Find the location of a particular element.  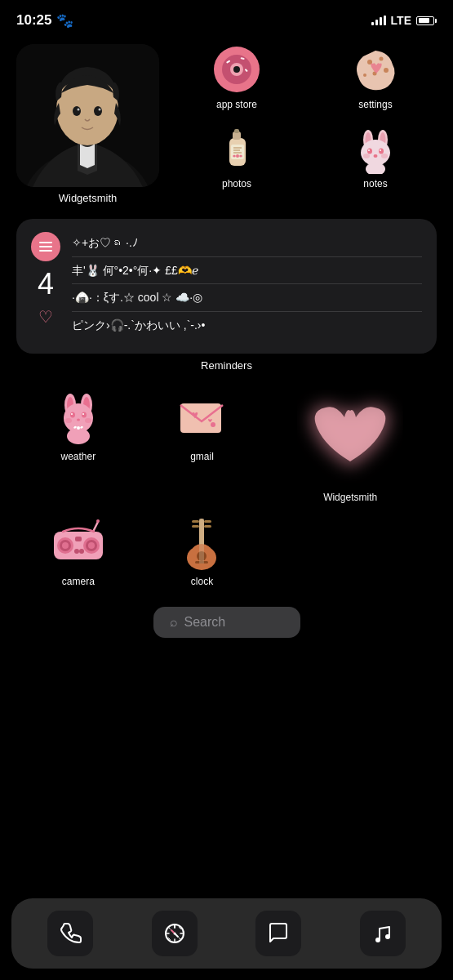

app-label-settings: settings is located at coordinates (375, 105).